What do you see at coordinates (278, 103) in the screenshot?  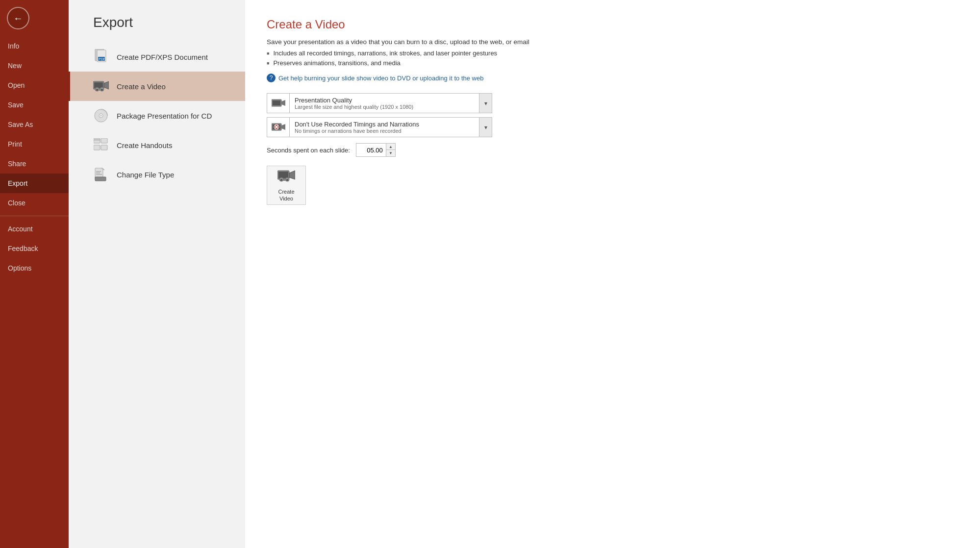 I see `quality-dropdown-icon-area` at bounding box center [278, 103].